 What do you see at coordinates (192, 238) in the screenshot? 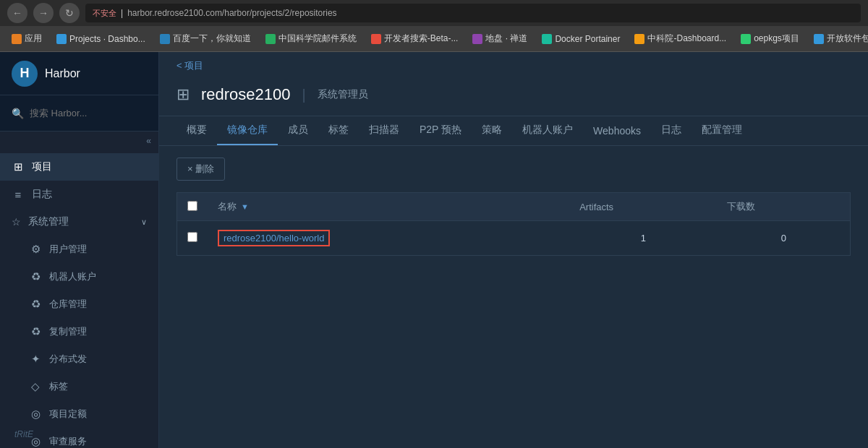
I see `row-checkbox-cell` at bounding box center [192, 238].